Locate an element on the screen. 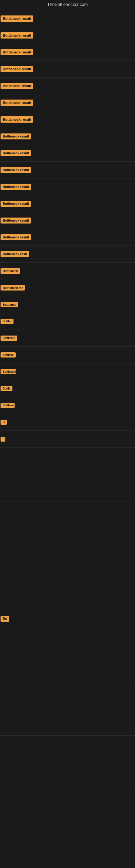 The image size is (135, 868). list-item: Bottlene is located at coordinates (68, 355).